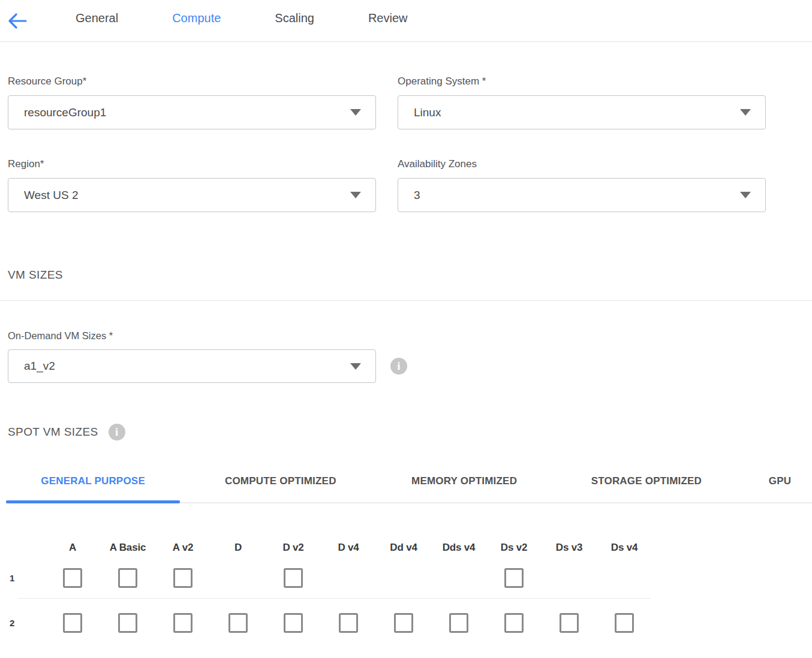 The height and width of the screenshot is (658, 812). What do you see at coordinates (417, 195) in the screenshot?
I see `availability-zones-value: 3` at bounding box center [417, 195].